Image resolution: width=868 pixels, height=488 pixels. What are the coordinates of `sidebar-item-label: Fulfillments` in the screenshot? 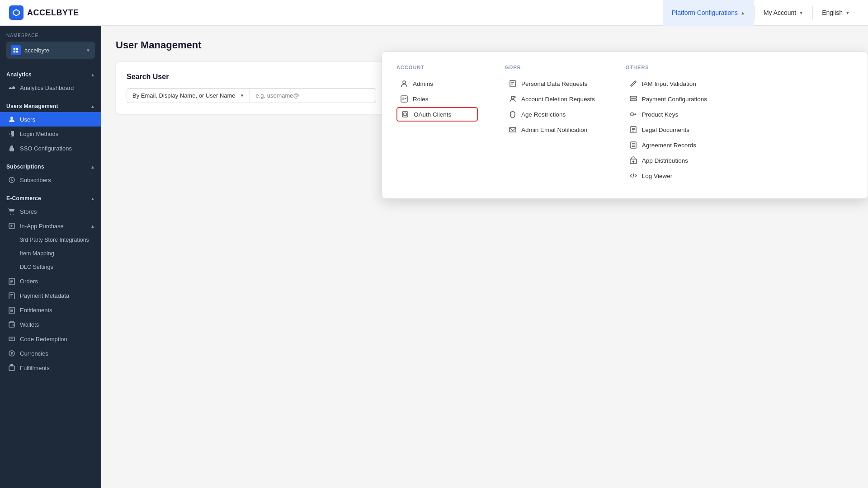 It's located at (35, 368).